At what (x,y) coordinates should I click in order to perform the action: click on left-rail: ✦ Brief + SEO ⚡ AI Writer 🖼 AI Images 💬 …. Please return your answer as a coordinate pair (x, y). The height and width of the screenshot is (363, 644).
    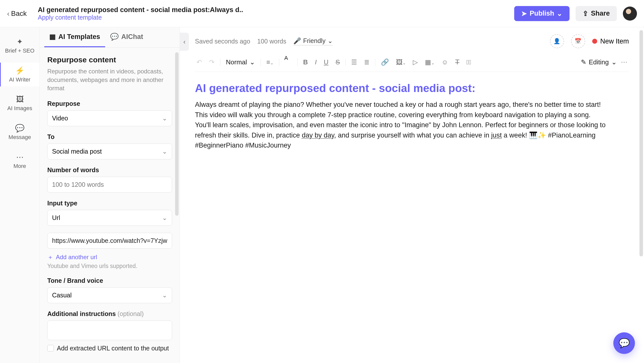
    Looking at the image, I should click on (20, 195).